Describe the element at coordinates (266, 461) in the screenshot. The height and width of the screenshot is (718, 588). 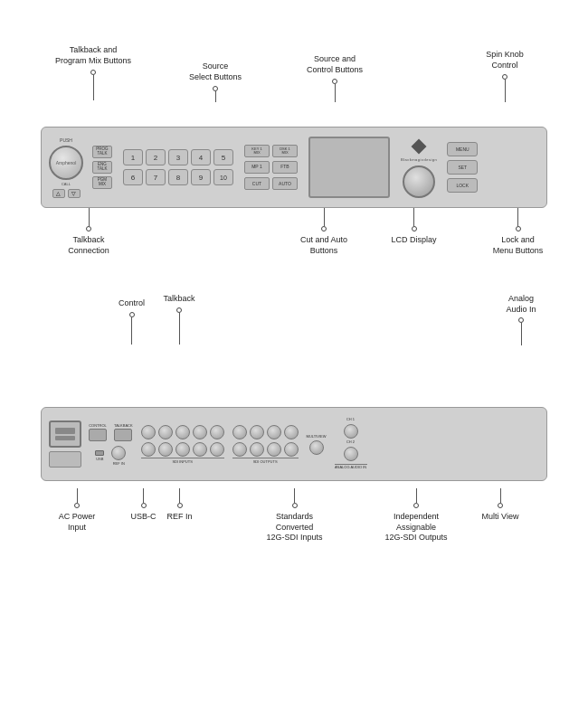
I see `sdi-outputs-label: SDI OUTPUTS` at that location.